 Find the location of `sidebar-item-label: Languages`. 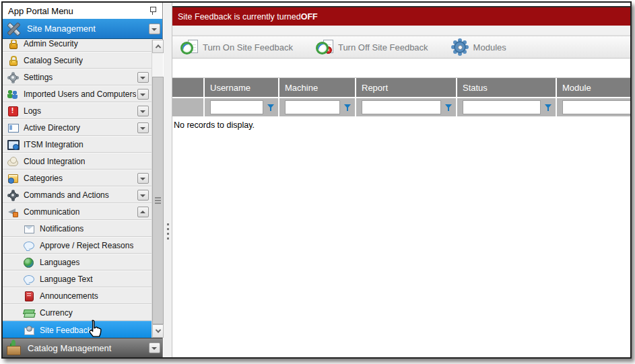

sidebar-item-label: Languages is located at coordinates (59, 262).